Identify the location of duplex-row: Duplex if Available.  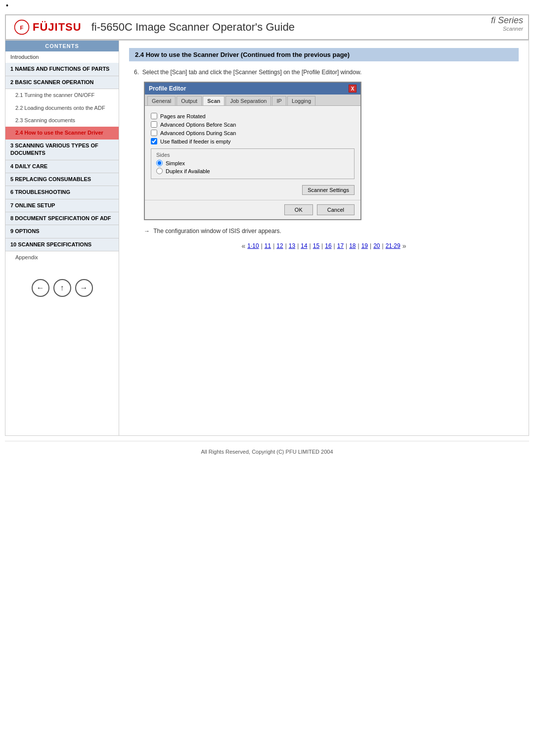
(253, 171).